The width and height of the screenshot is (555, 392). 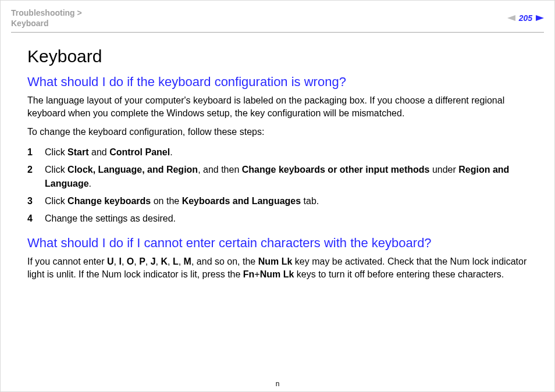 What do you see at coordinates (30, 170) in the screenshot?
I see `step-number: 2` at bounding box center [30, 170].